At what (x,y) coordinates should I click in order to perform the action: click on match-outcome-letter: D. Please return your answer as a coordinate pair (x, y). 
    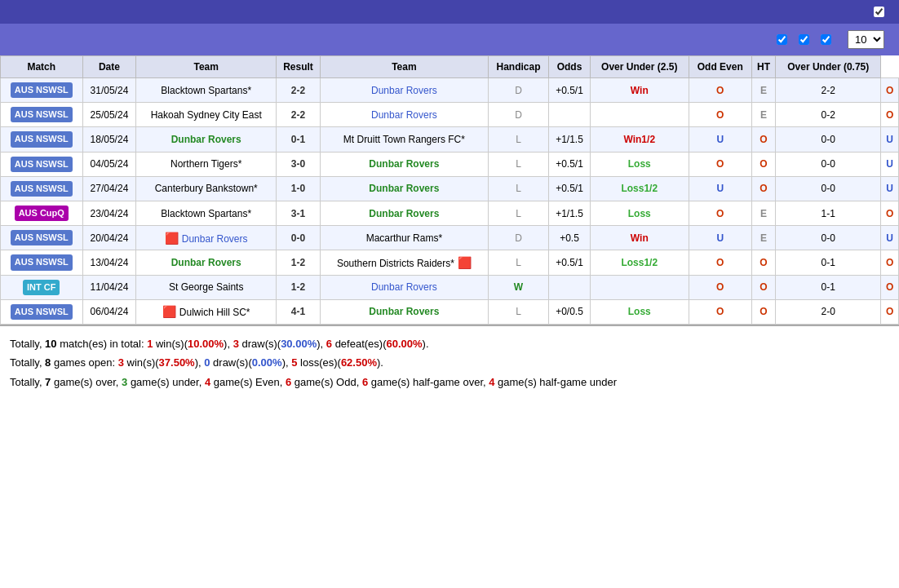
    Looking at the image, I should click on (519, 238).